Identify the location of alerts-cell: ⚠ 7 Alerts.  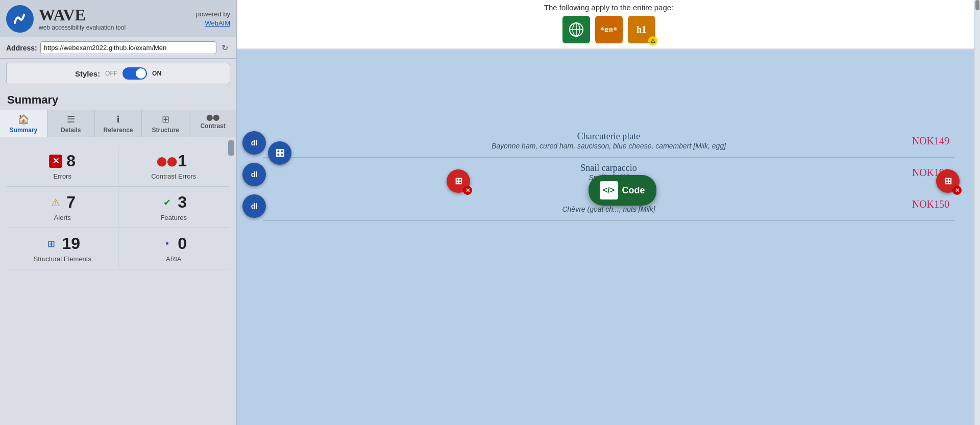
(63, 207).